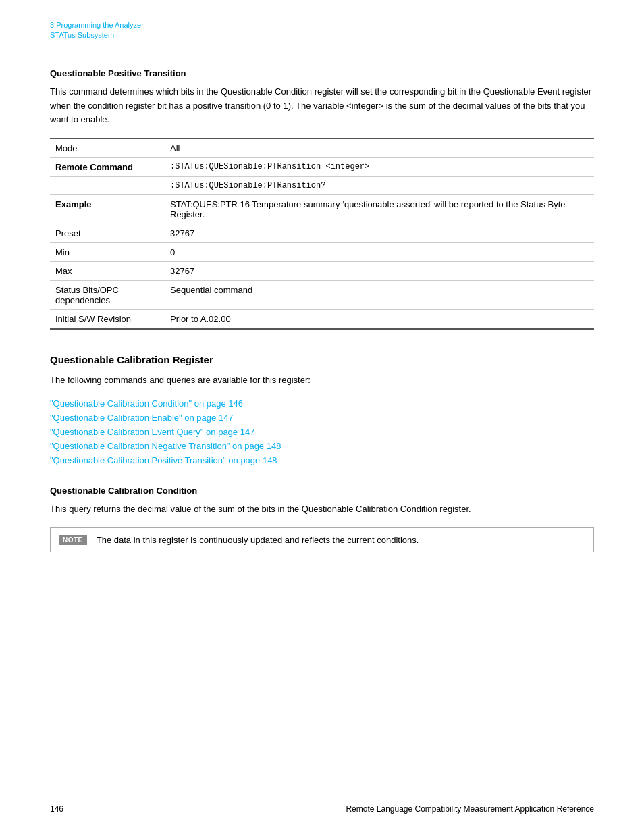  I want to click on calibration-link: "Questionable Calibration Negative Trans…, so click(322, 446).